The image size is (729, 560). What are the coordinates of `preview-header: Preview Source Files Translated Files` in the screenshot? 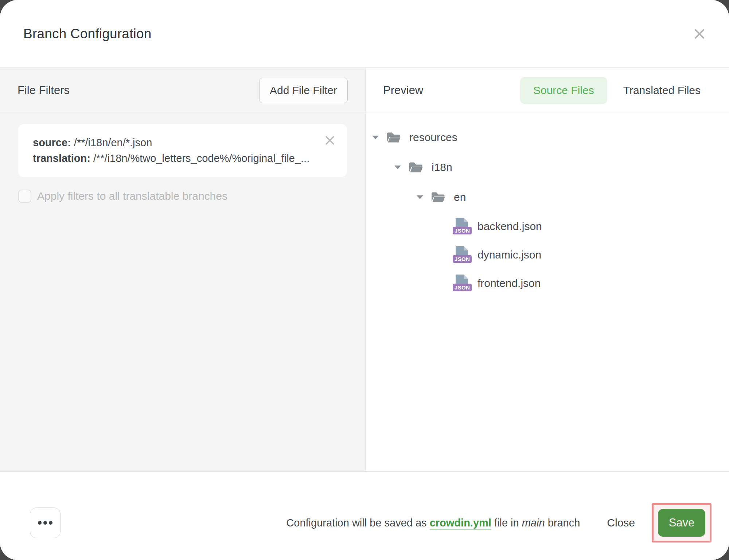 It's located at (547, 90).